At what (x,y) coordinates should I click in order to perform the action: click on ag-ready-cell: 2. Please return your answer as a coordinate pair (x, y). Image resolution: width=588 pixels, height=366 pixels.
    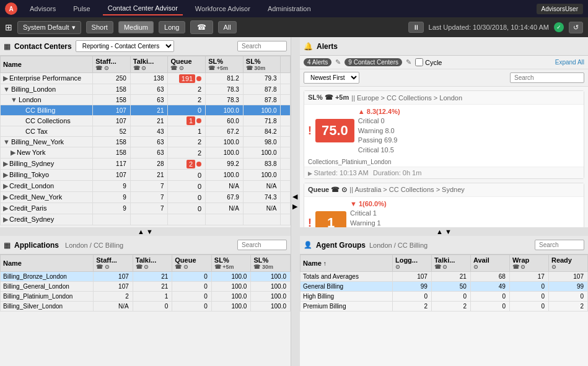
    Looking at the image, I should click on (568, 307).